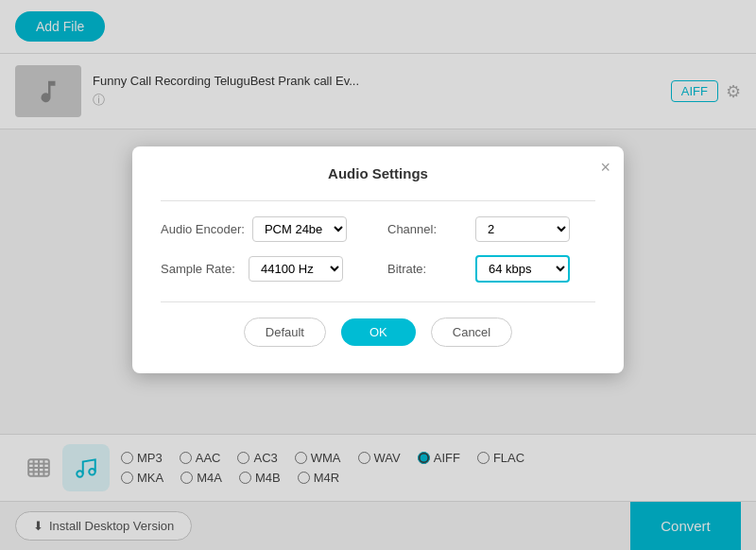 The width and height of the screenshot is (756, 550). Describe the element at coordinates (523, 229) in the screenshot. I see `channel-select: 2 1 6` at that location.